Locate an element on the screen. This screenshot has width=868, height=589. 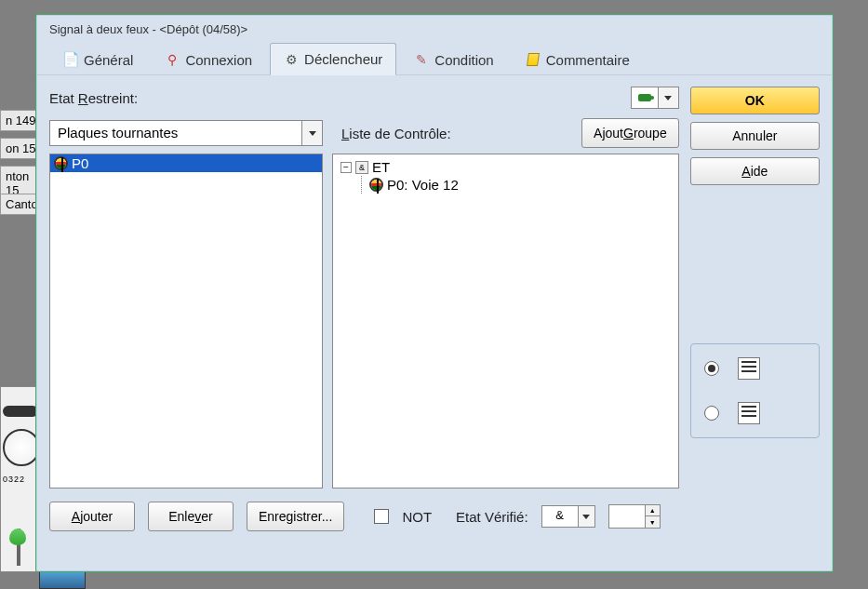
enlever-button: Enlever is located at coordinates (191, 516).